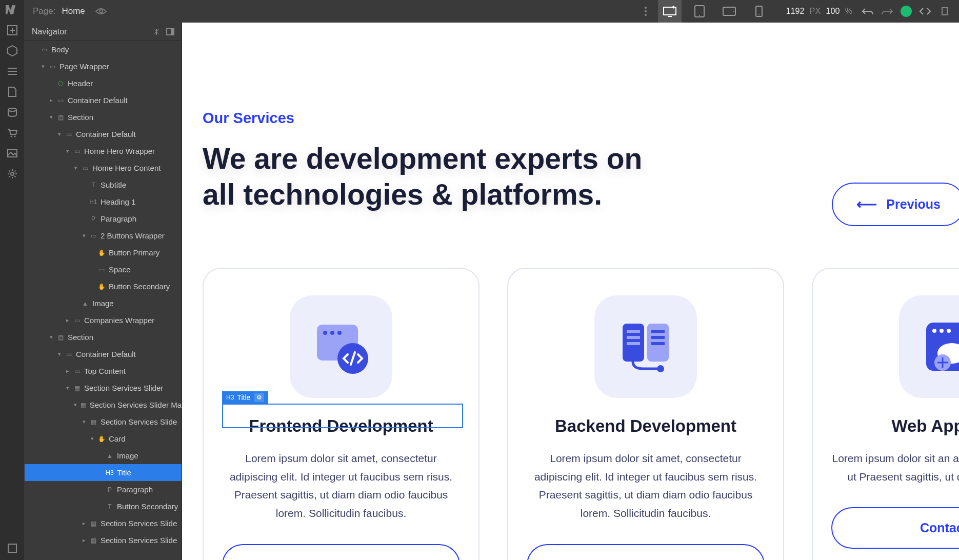  Describe the element at coordinates (103, 439) in the screenshot. I see `tree-row: ▾✋Card` at that location.